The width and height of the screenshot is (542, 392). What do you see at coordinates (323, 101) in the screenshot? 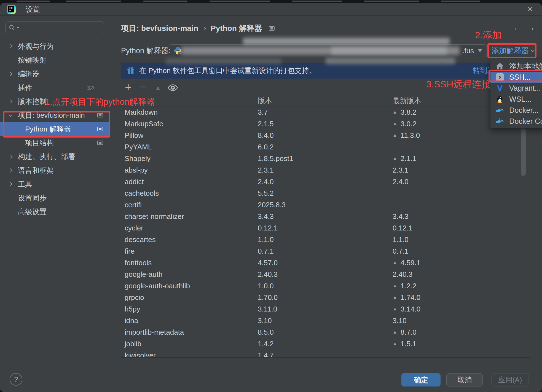
I see `column-header-version: 版本` at bounding box center [323, 101].